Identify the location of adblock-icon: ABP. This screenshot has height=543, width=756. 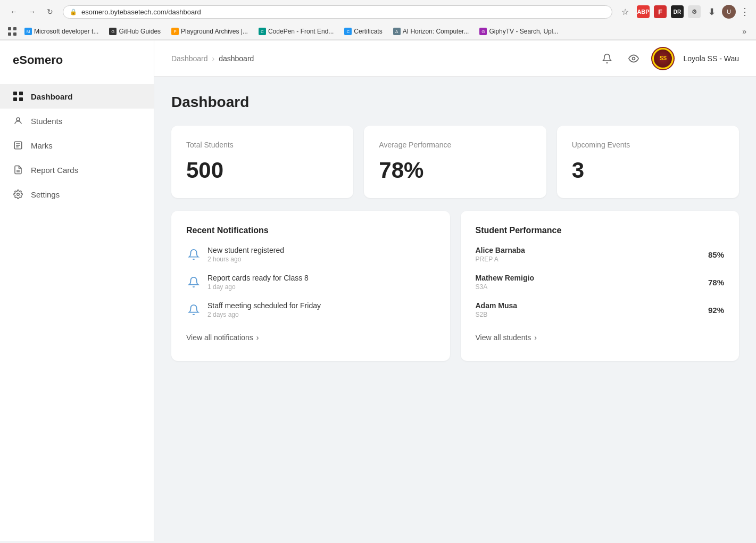
(643, 12).